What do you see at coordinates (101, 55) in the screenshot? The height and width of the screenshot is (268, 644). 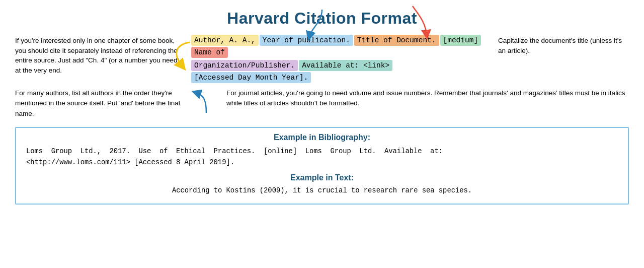 I see `left-note: If you're interested only in one chapter…` at bounding box center [101, 55].